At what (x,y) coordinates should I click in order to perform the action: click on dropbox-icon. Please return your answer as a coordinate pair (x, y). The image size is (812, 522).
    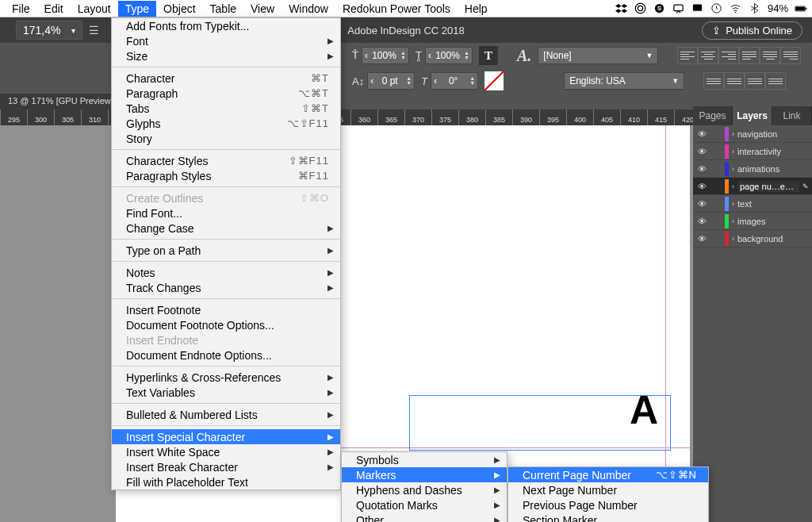
    Looking at the image, I should click on (622, 9).